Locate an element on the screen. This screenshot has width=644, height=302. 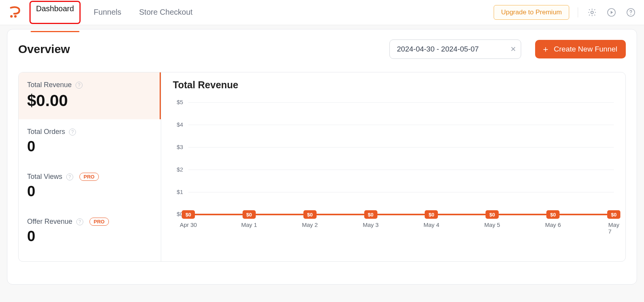
stat-value: $0.00 is located at coordinates (89, 101).